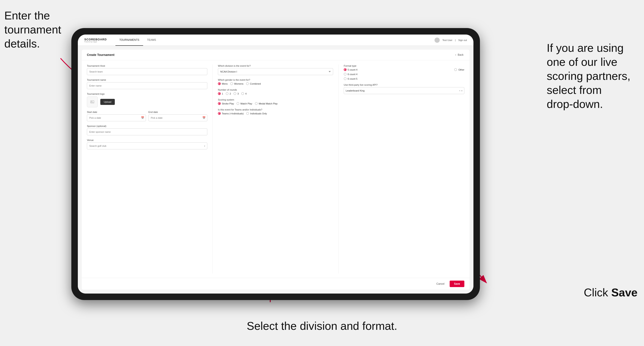 The image size is (644, 346). What do you see at coordinates (220, 93) in the screenshot?
I see `rounds-1: 1` at bounding box center [220, 93].